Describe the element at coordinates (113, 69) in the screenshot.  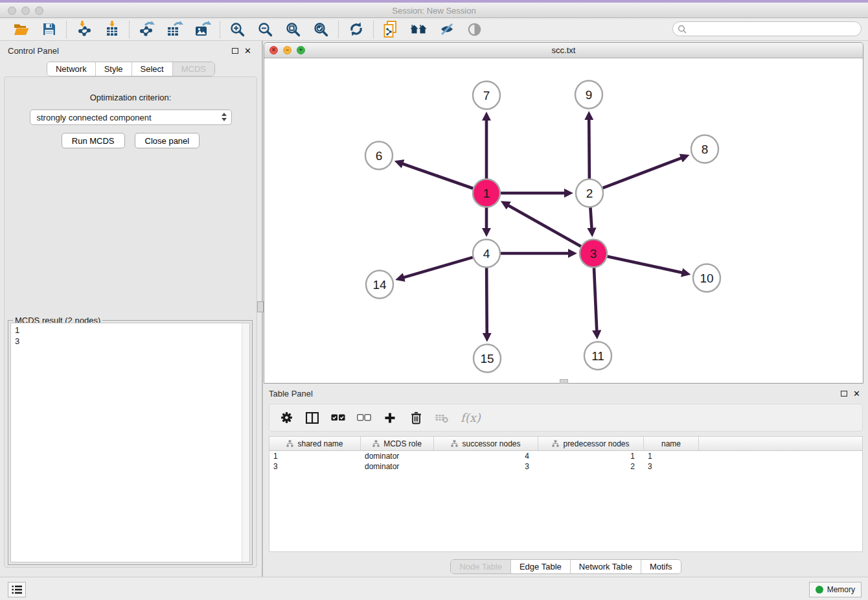
I see `tab-style: Style` at that location.